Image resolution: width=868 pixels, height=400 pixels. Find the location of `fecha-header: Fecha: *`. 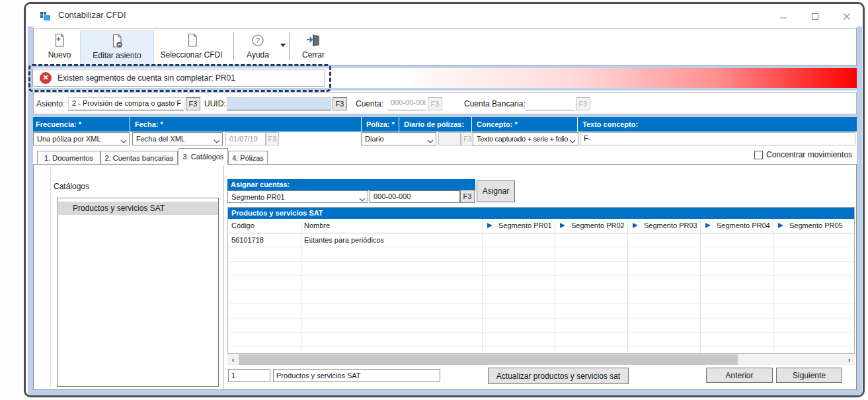

fecha-header: Fecha: * is located at coordinates (148, 124).